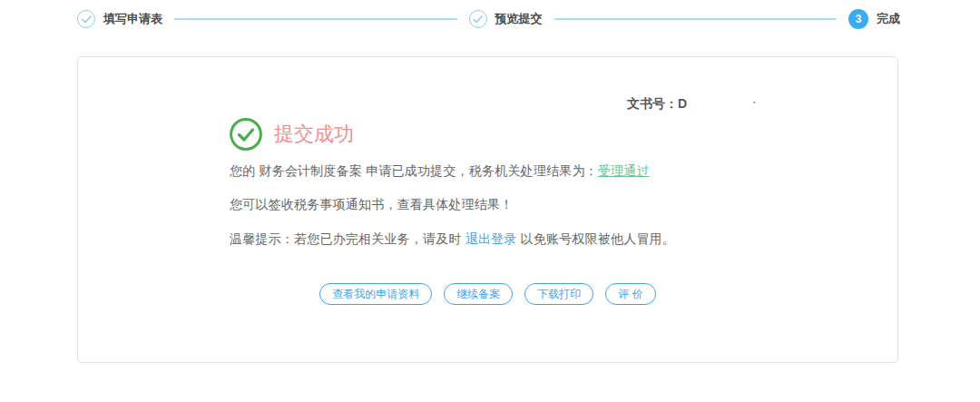 The image size is (980, 402). Describe the element at coordinates (478, 19) in the screenshot. I see `step-2-circle` at that location.